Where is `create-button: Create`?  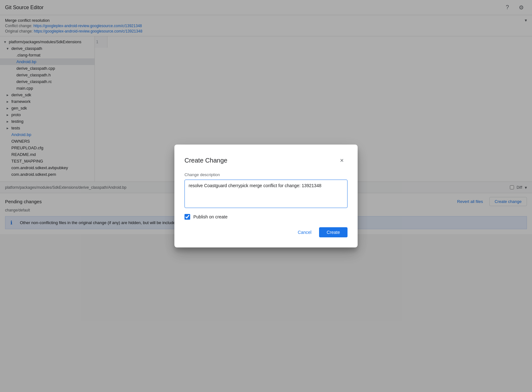
create-button: Create is located at coordinates (333, 232).